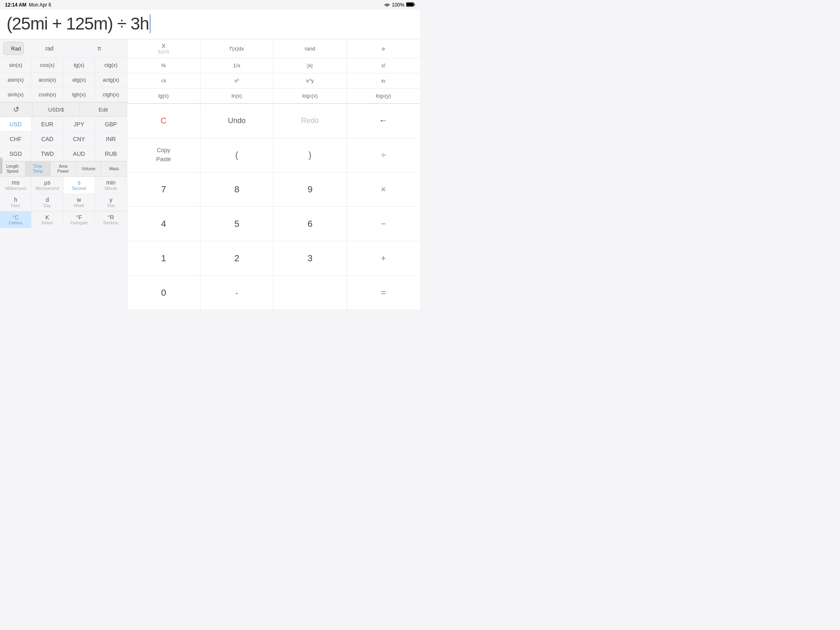 The height and width of the screenshot is (630, 840). What do you see at coordinates (16, 124) in the screenshot?
I see `currency-usd: USD` at bounding box center [16, 124].